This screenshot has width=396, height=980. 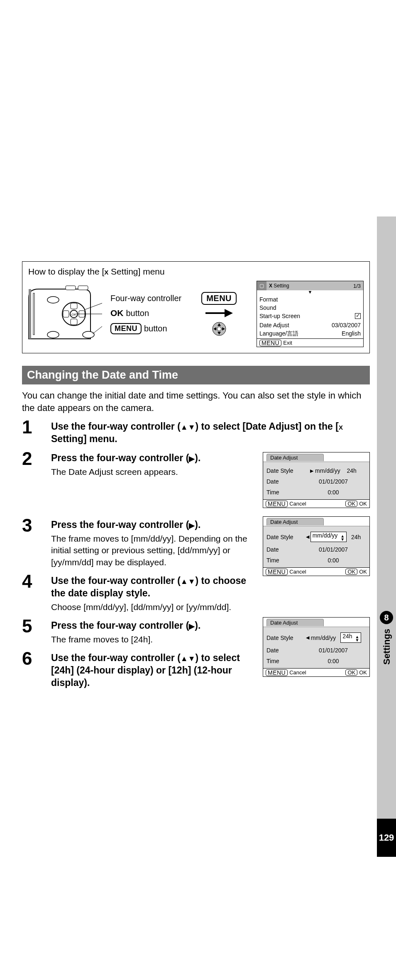 I want to click on menu-badge-icon: MENU, so click(x=126, y=328).